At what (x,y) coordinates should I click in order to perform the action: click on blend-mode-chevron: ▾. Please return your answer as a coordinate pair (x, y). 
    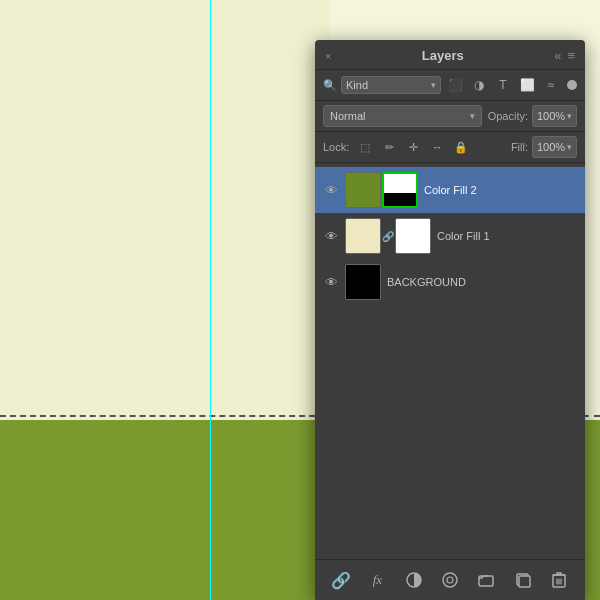
    Looking at the image, I should click on (472, 116).